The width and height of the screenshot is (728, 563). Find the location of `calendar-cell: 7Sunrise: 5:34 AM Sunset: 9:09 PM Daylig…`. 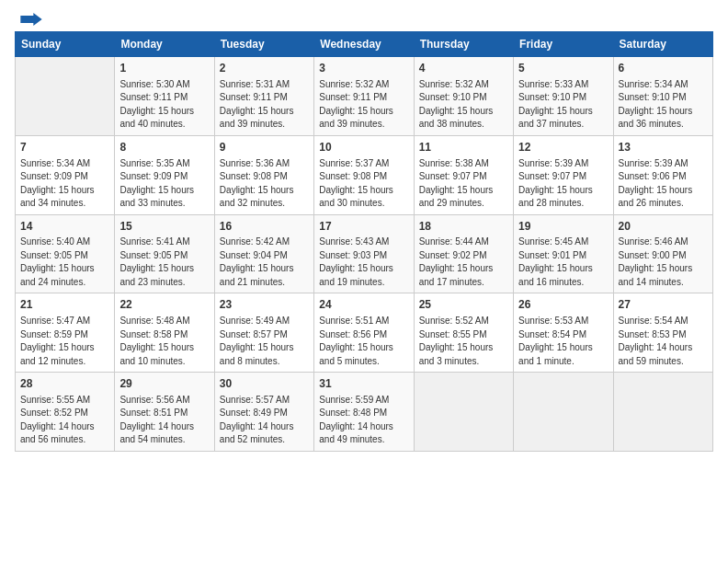

calendar-cell: 7Sunrise: 5:34 AM Sunset: 9:09 PM Daylig… is located at coordinates (65, 175).